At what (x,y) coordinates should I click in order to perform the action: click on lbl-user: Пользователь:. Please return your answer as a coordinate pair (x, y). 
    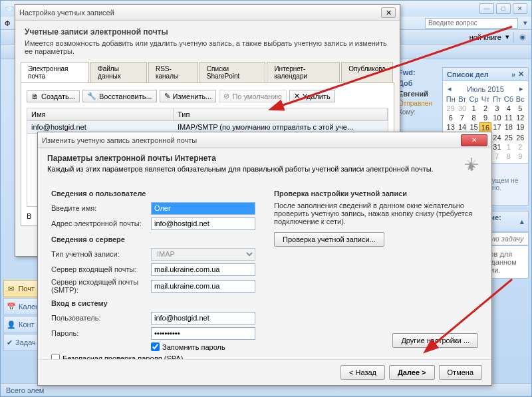
    Looking at the image, I should click on (101, 318).